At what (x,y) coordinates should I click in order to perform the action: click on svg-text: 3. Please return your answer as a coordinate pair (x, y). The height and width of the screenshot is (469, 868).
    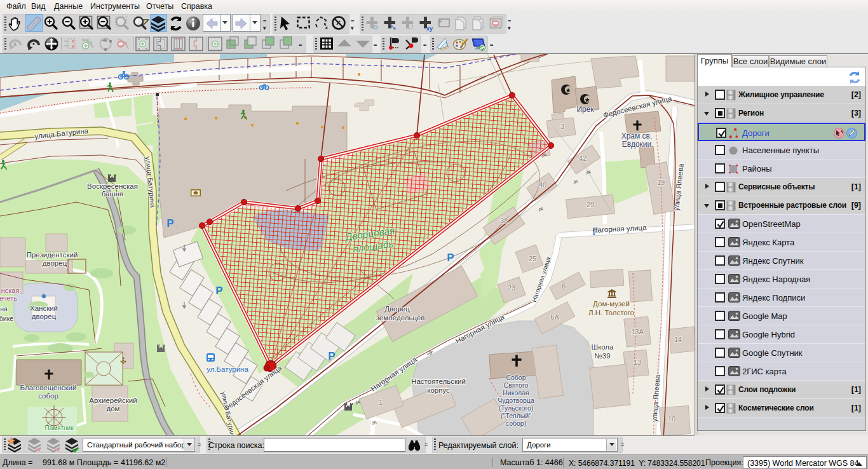
    Looking at the image, I should click on (562, 126).